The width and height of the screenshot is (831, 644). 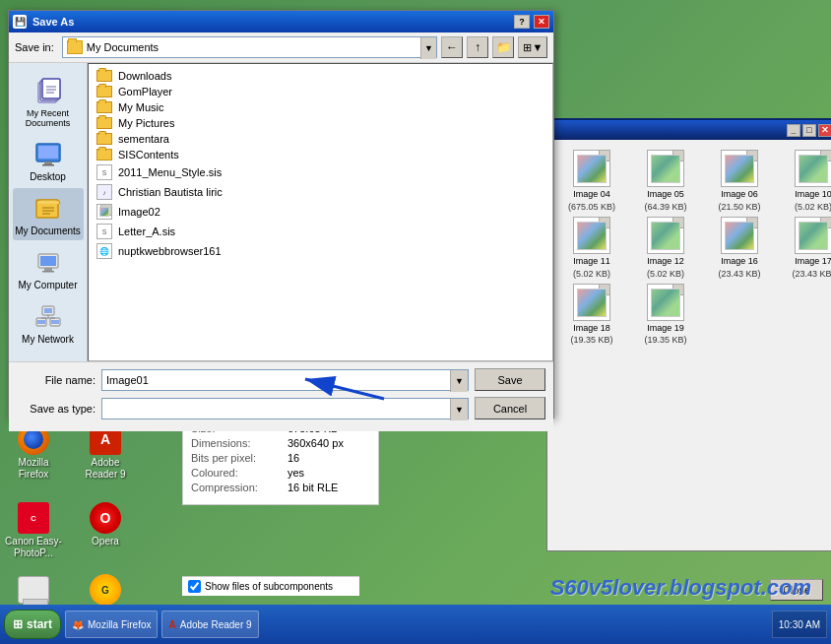 What do you see at coordinates (146, 123) in the screenshot?
I see `file-name-mypictures: My Pictures` at bounding box center [146, 123].